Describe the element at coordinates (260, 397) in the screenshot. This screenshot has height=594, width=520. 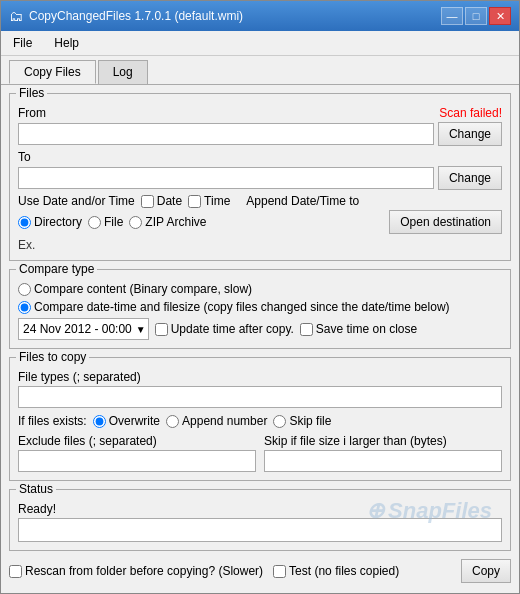
I see `file-types-input` at that location.